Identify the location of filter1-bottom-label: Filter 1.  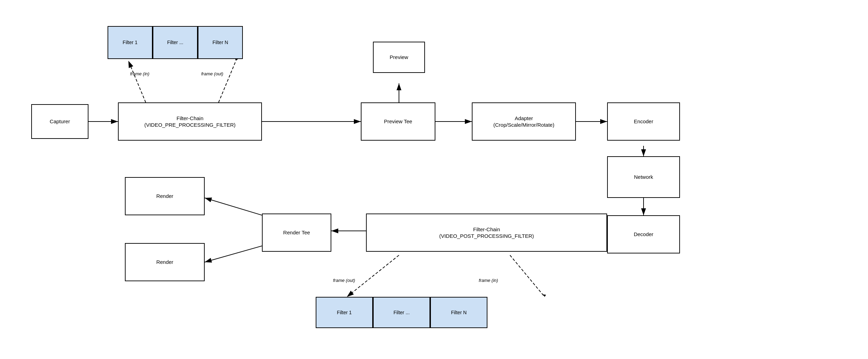
(344, 312).